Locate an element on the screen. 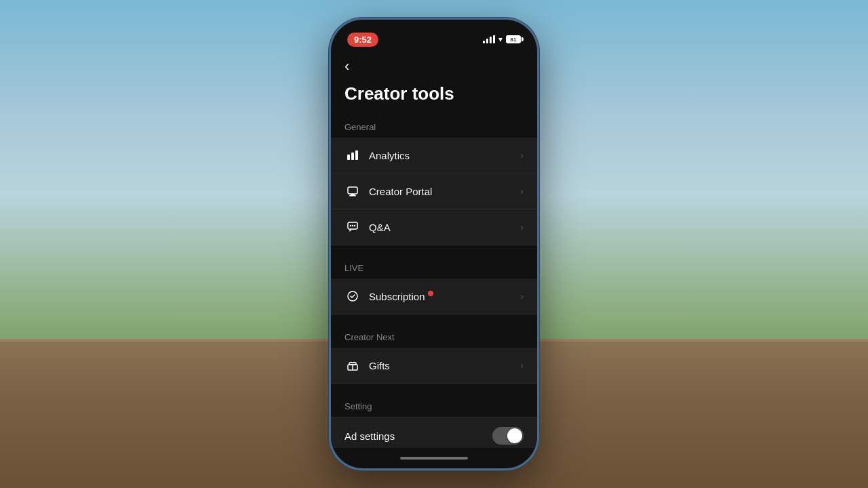 The width and height of the screenshot is (868, 488). home-indicator is located at coordinates (434, 458).